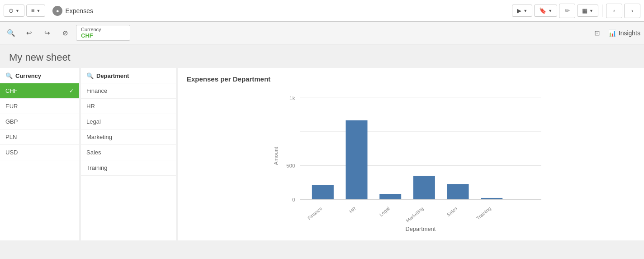 This screenshot has width=644, height=259. I want to click on app-name-area: ● Expenses, so click(72, 11).